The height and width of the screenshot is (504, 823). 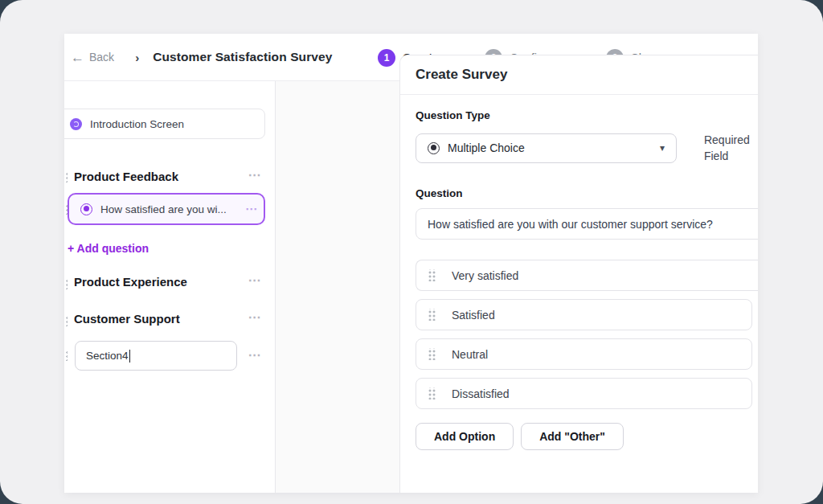 I want to click on sidebar-item-introduction-screen: Introduction Screen, so click(x=165, y=124).